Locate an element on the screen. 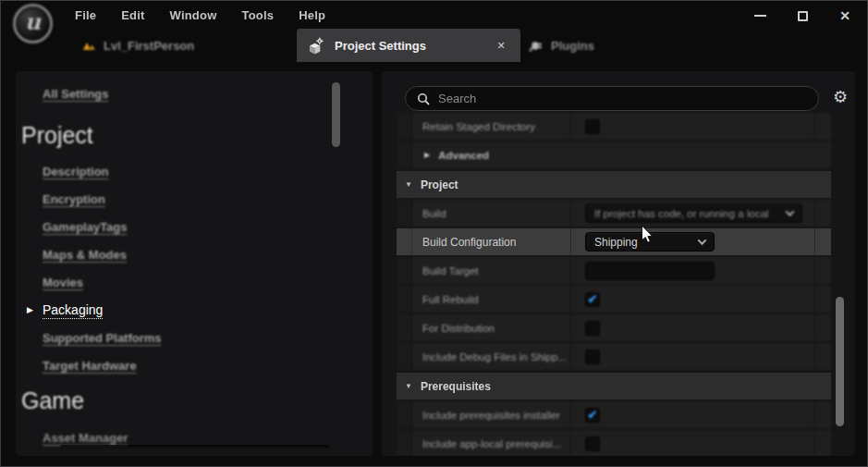  settings-scrollbar-thumb is located at coordinates (839, 362).